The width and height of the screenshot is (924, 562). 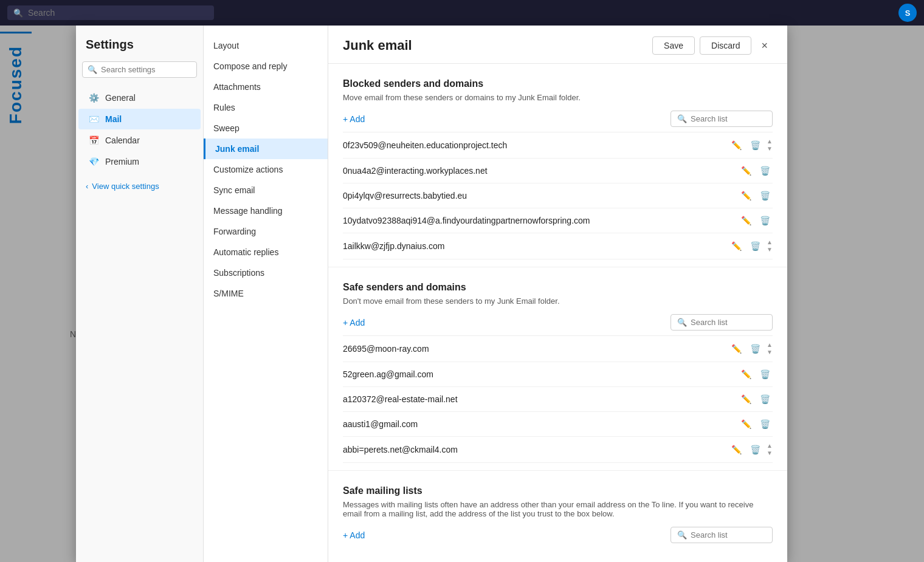 I want to click on blocked-search-list-box: 🔍, so click(x=722, y=119).